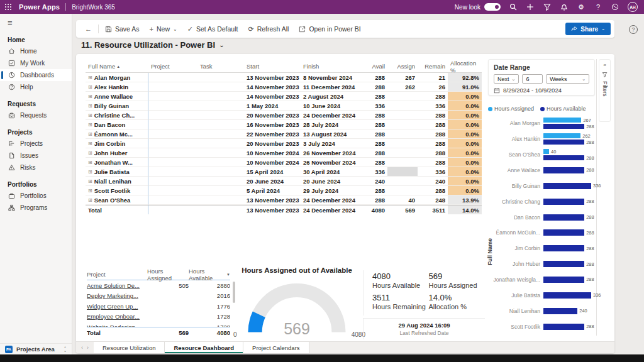 The width and height of the screenshot is (644, 362). What do you see at coordinates (272, 67) in the screenshot?
I see `table-header-start: Start` at bounding box center [272, 67].